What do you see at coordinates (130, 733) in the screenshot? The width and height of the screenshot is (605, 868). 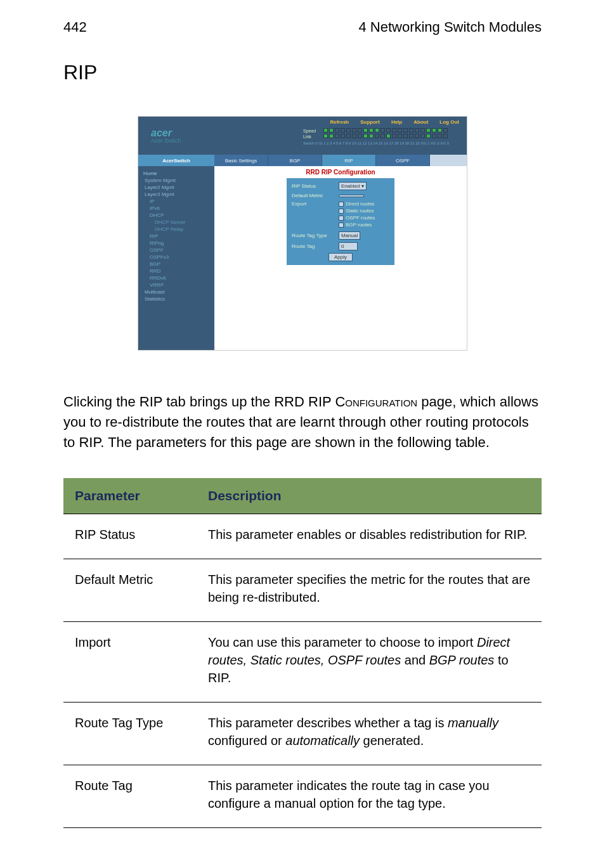 I see `param-cell: Route Tag Type` at bounding box center [130, 733].